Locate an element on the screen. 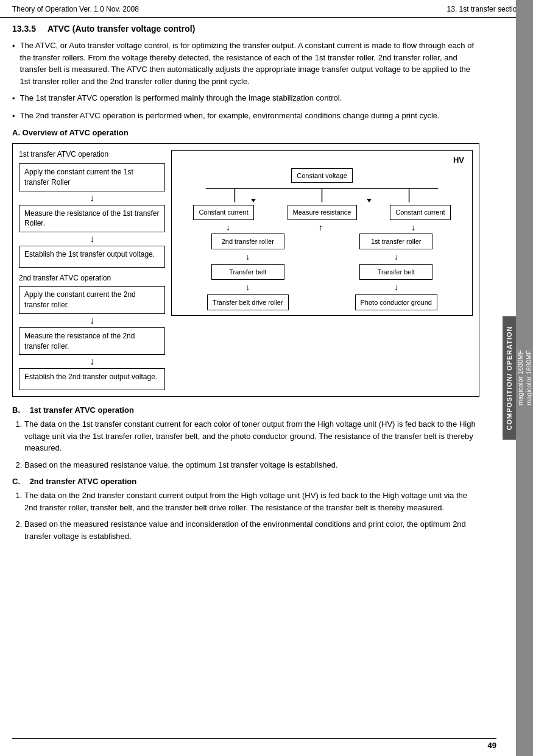 This screenshot has width=533, height=756. hv-constant-current-right: Constant current is located at coordinates (420, 212).